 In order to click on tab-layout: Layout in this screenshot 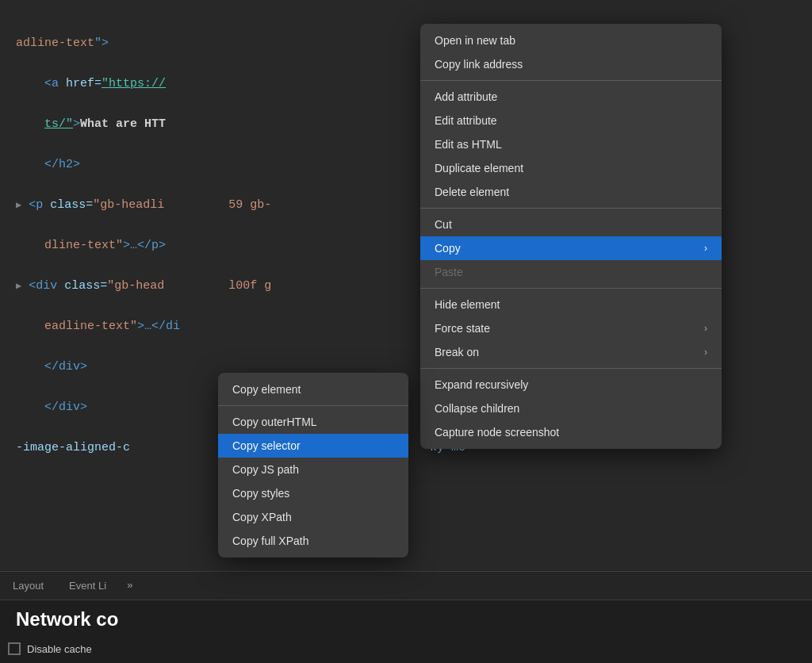, I will do `click(29, 585)`.